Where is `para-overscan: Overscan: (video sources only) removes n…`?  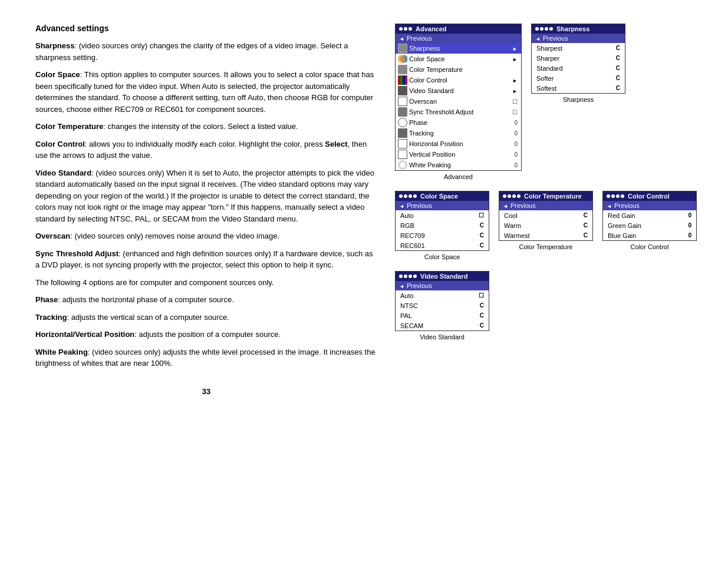 para-overscan: Overscan: (video sources only) removes n… is located at coordinates (206, 236).